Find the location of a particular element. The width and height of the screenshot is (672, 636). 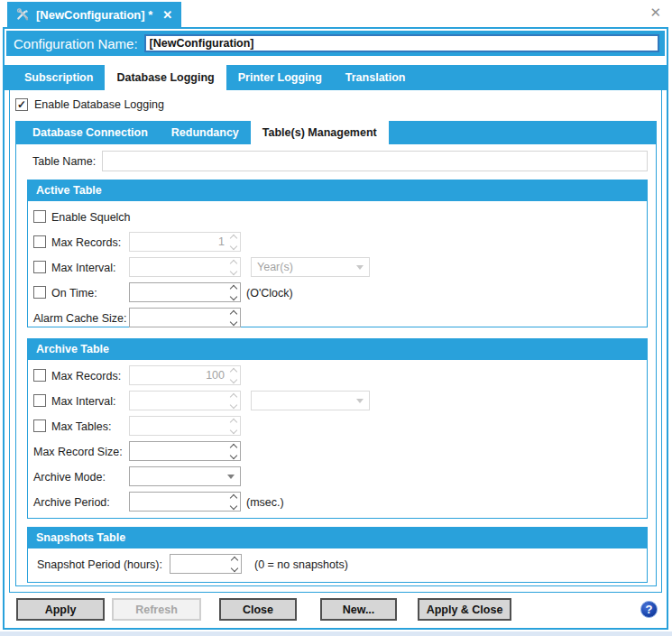

archive-max-interval-input is located at coordinates (179, 401).